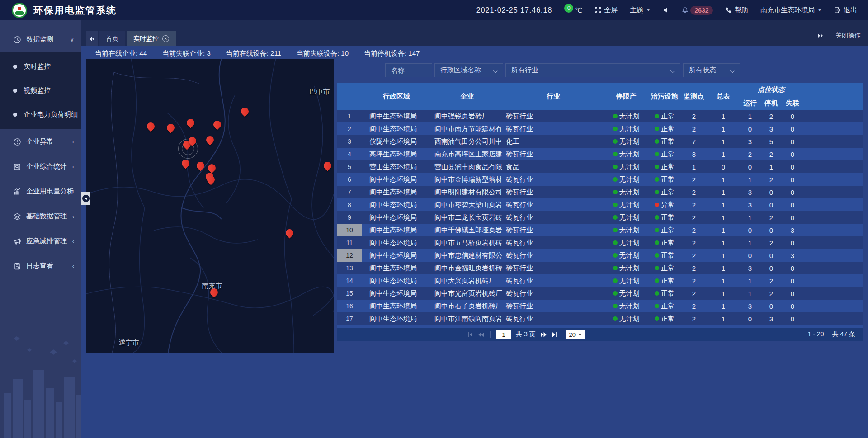  What do you see at coordinates (600, 167) in the screenshot?
I see `table-row: 5营山生态环境局营山县润丰肉食品有限食品无计划正常10010` at bounding box center [600, 167].